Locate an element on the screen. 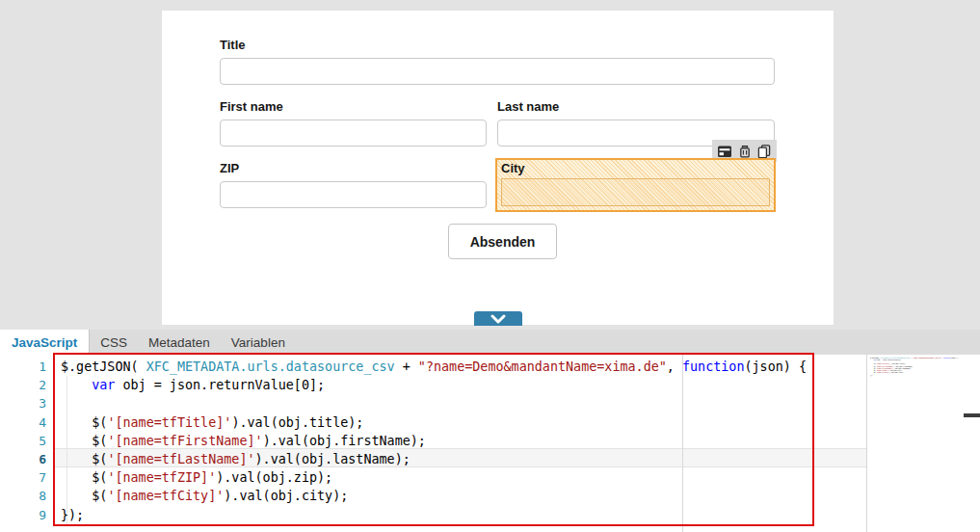 The height and width of the screenshot is (532, 980). panel-resize-handle is located at coordinates (971, 415).